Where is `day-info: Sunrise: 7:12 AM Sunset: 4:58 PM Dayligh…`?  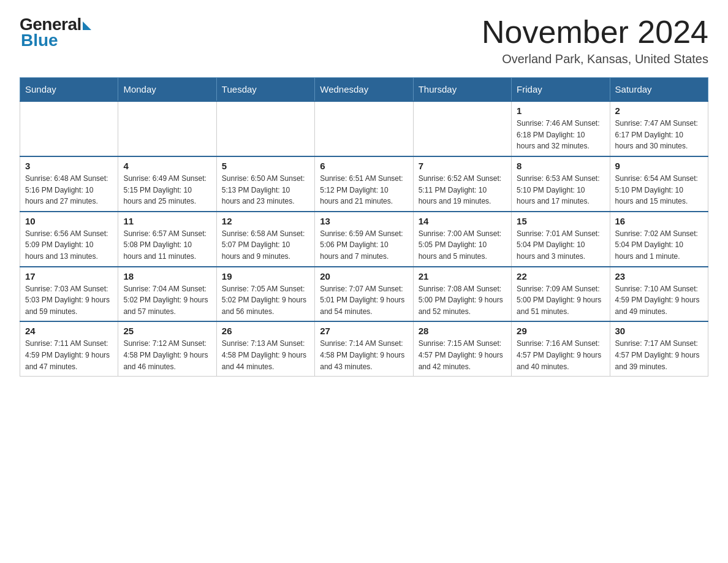
day-info: Sunrise: 7:12 AM Sunset: 4:58 PM Dayligh… is located at coordinates (167, 355).